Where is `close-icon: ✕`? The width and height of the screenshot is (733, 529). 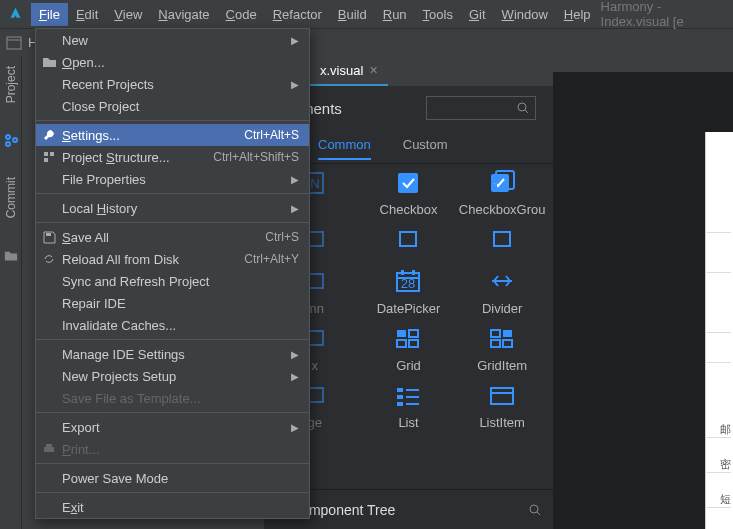
close-icon: ✕ is located at coordinates (374, 70).